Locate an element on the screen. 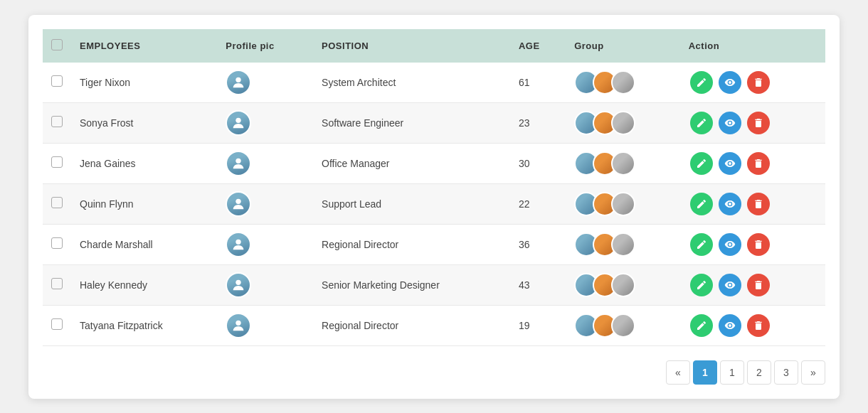 The image size is (868, 413). page-1-button: 1 is located at coordinates (732, 372).